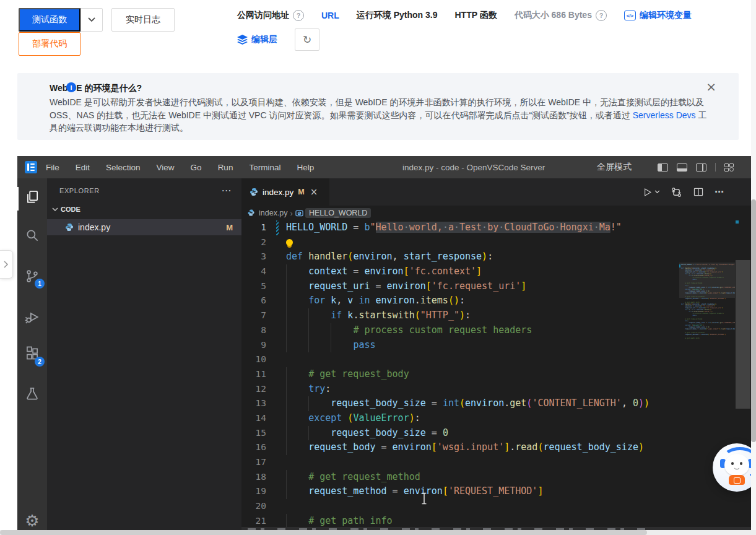  What do you see at coordinates (666, 15) in the screenshot?
I see `edit-env-vars-link: 编辑环境变量` at bounding box center [666, 15].